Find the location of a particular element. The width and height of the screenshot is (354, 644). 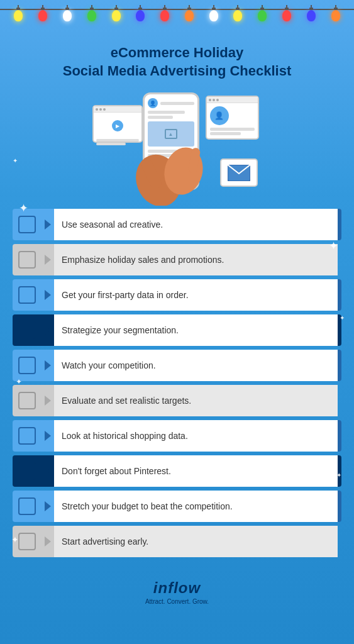

sparkle-5: ✦ is located at coordinates (19, 382).